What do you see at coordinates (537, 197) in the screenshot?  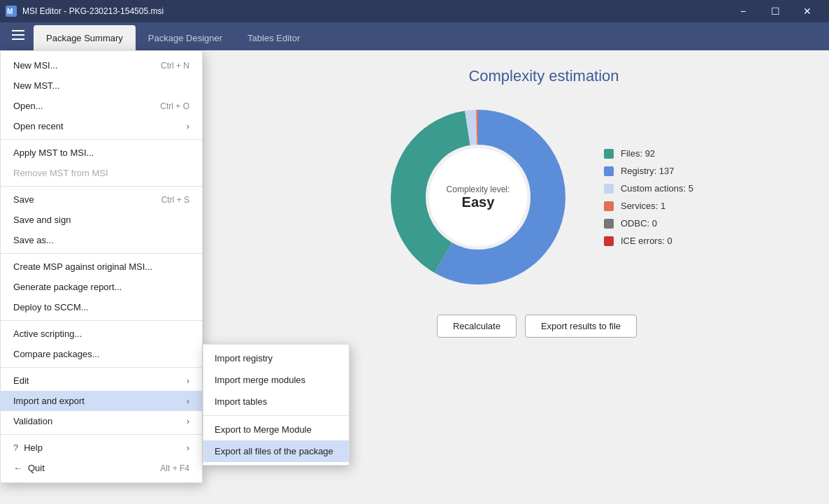 I see `chart-container: Complexity level: Easy Files: 92 Registr…` at bounding box center [537, 197].